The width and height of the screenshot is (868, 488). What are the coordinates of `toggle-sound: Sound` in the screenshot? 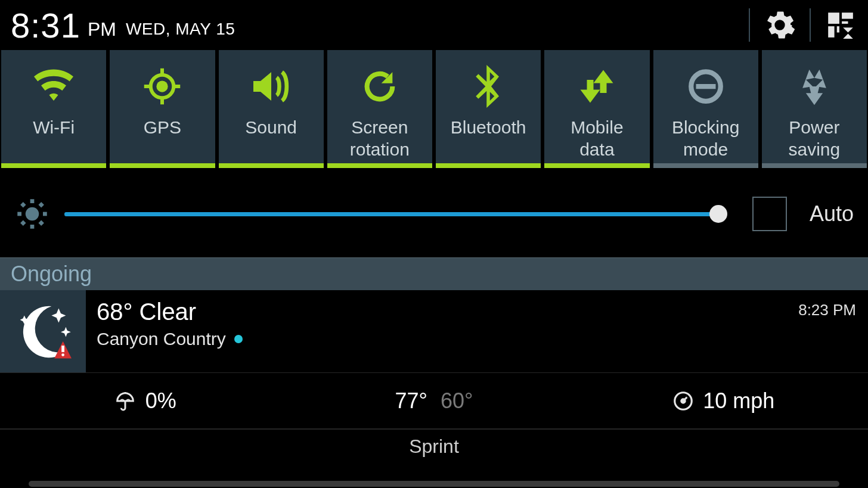 It's located at (271, 109).